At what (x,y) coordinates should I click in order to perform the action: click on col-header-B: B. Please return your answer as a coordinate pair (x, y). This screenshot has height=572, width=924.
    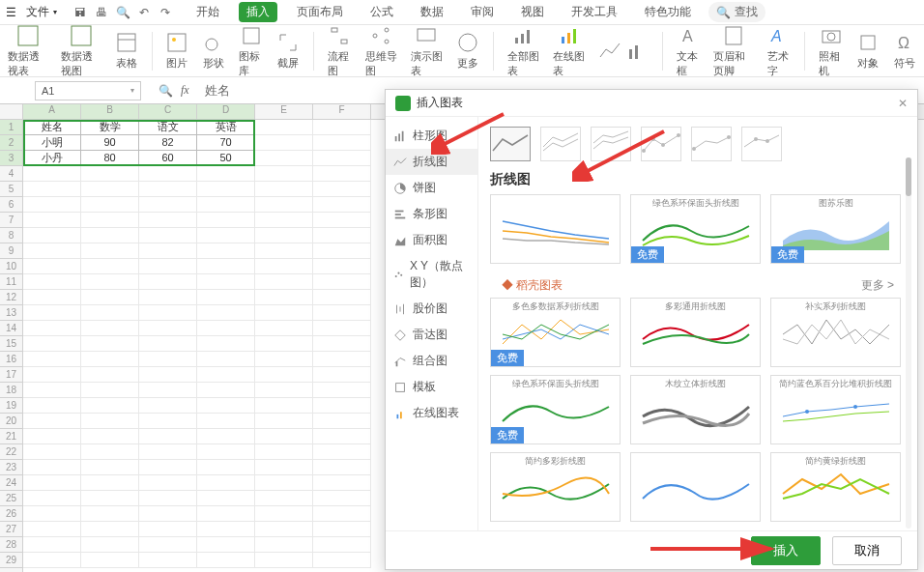
    Looking at the image, I should click on (110, 112).